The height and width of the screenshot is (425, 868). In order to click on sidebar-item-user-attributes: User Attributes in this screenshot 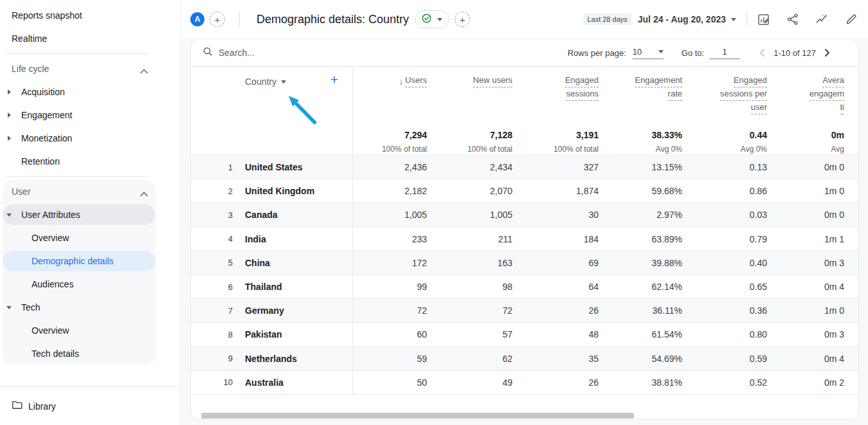, I will do `click(90, 215)`.